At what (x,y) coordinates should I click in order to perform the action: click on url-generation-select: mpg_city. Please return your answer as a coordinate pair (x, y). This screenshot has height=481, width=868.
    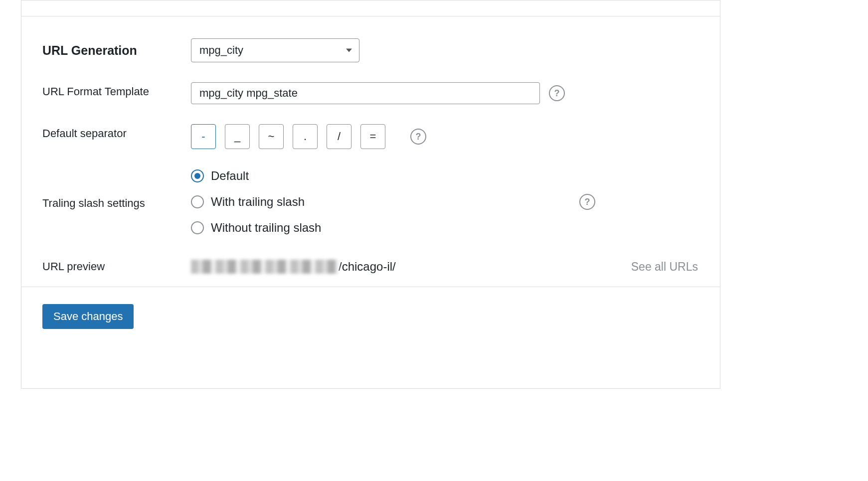
    Looking at the image, I should click on (275, 50).